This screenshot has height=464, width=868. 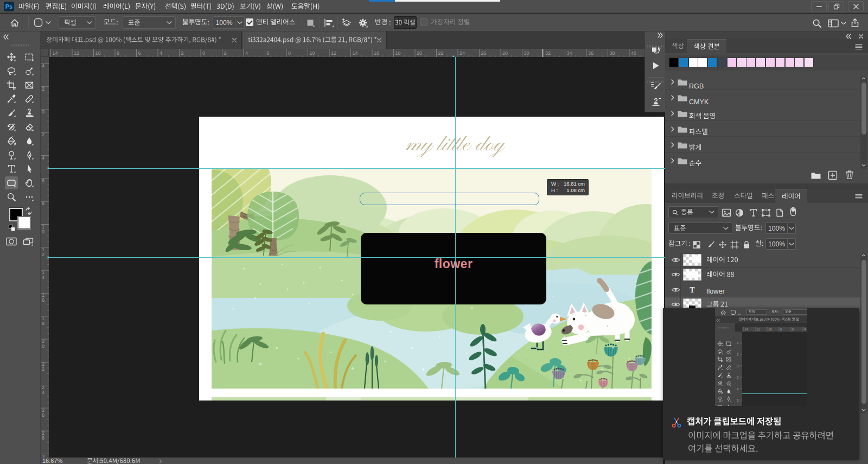 I want to click on tool-history-brush, so click(x=11, y=127).